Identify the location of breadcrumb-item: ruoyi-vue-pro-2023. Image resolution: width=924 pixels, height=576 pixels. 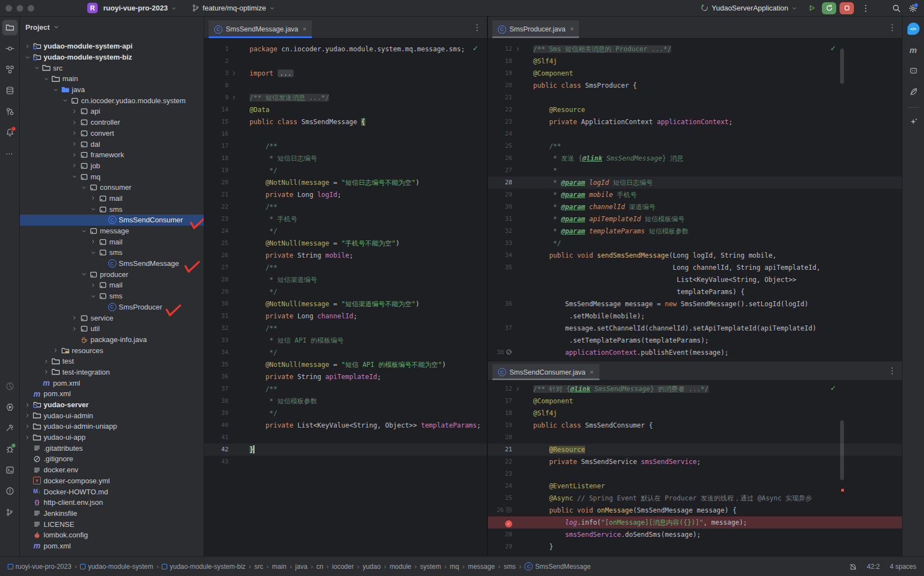
(40, 567).